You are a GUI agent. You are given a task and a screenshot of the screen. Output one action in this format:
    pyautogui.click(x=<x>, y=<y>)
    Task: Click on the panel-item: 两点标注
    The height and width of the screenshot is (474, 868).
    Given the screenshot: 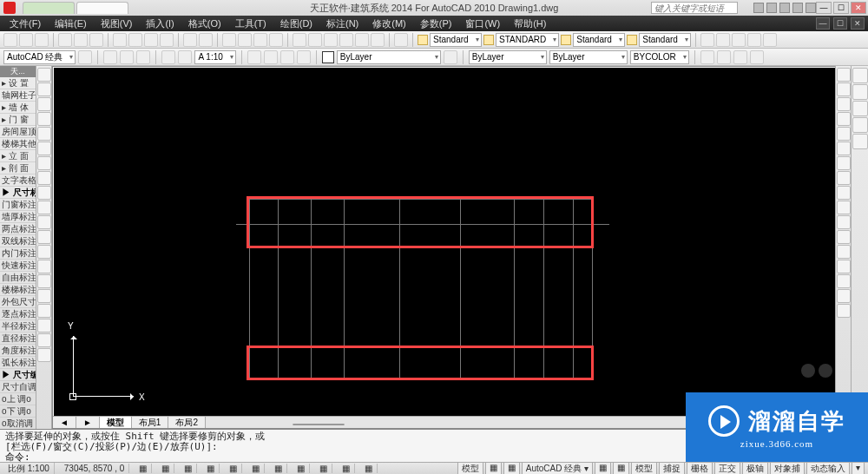 What is the action you would take?
    pyautogui.click(x=17, y=229)
    